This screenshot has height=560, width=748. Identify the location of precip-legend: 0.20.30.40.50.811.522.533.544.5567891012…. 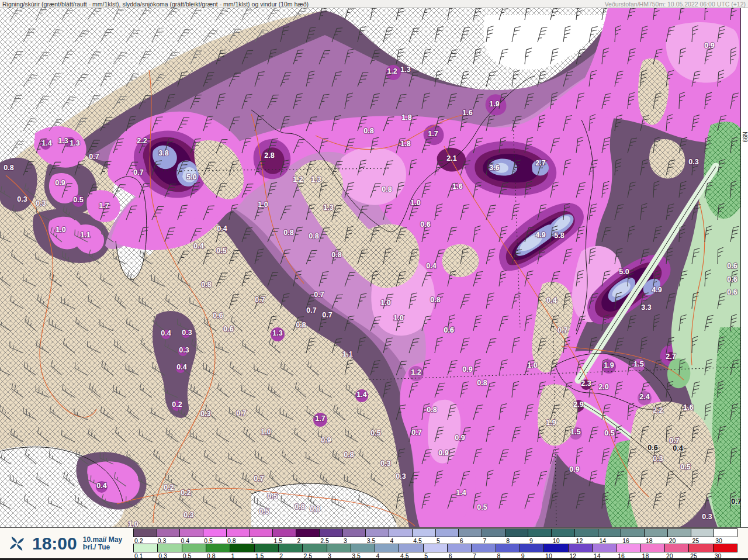
(435, 544).